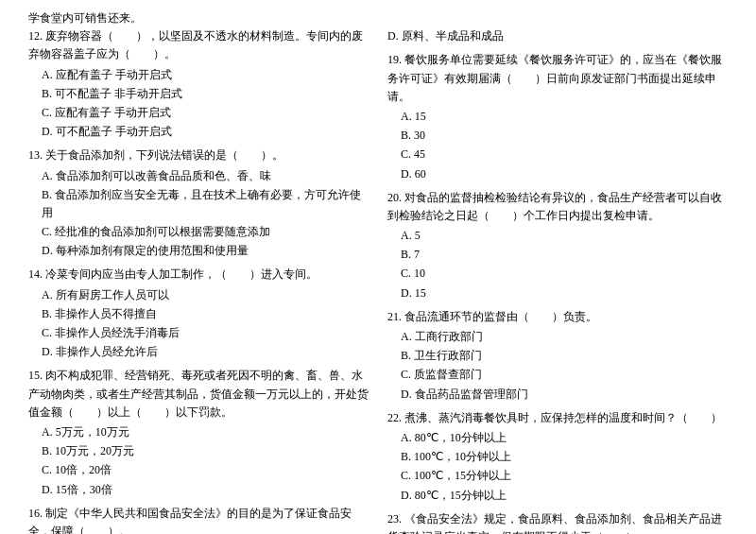 The image size is (756, 534). I want to click on left-option-1-4: D. 可不配盖子 手动开启式, so click(205, 132).